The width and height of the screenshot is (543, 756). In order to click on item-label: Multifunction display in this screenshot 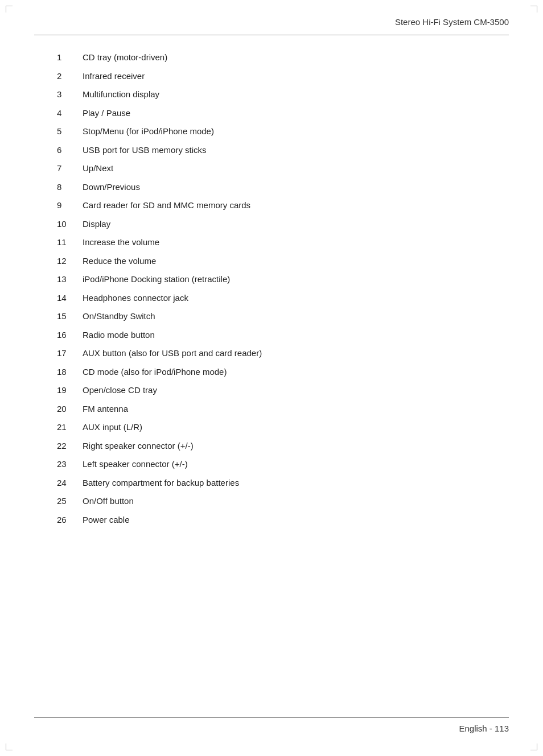, I will do `click(121, 94)`.